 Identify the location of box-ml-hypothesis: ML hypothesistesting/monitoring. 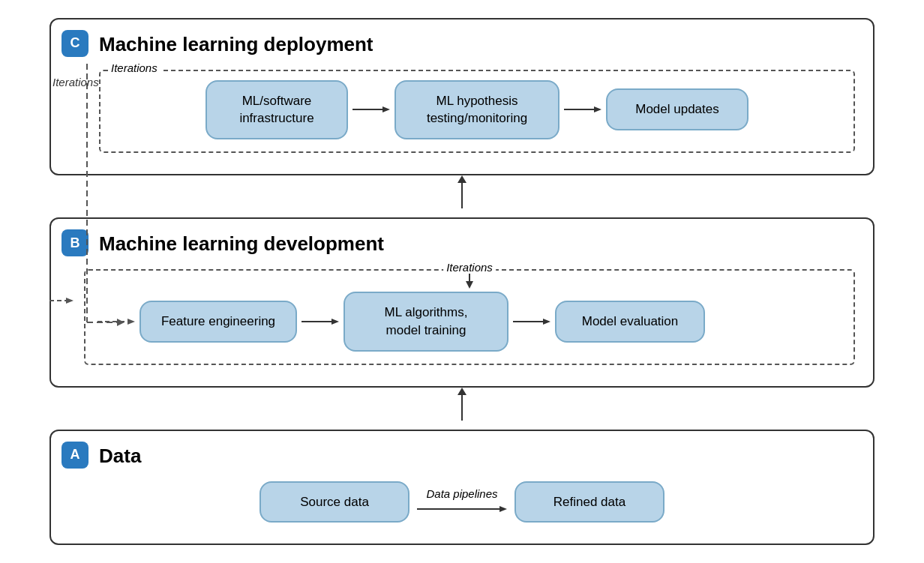
(477, 110).